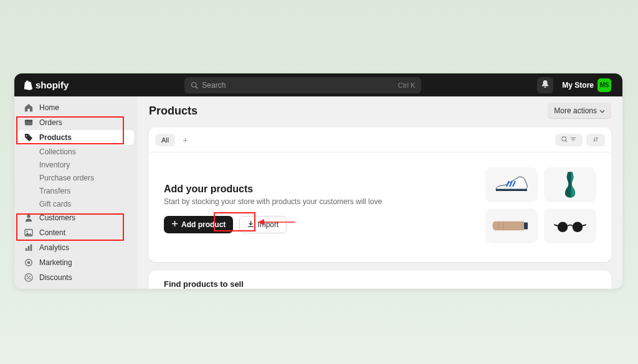 The width and height of the screenshot is (638, 364). Describe the element at coordinates (318, 225) in the screenshot. I see `empty-state-actions: Add product Import` at that location.